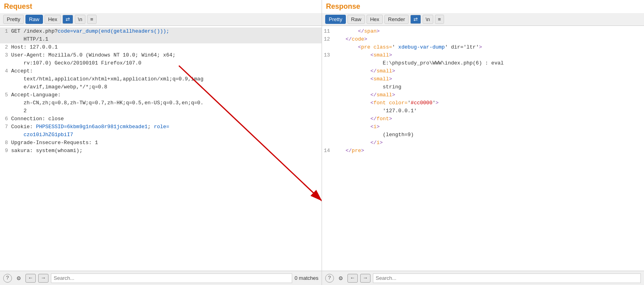 This screenshot has width=644, height=285. What do you see at coordinates (428, 19) in the screenshot?
I see `response-newline-btn: \n` at bounding box center [428, 19].